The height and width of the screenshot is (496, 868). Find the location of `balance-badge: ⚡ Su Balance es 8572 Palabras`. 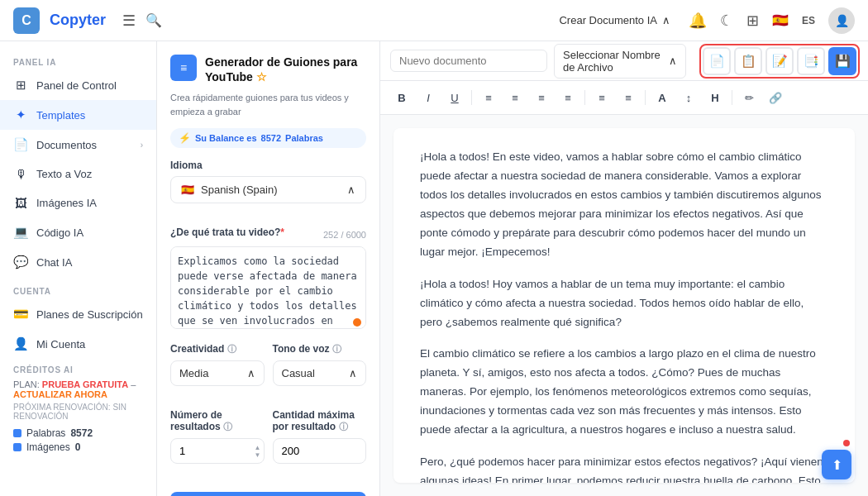

balance-badge: ⚡ Su Balance es 8572 Palabras is located at coordinates (268, 138).